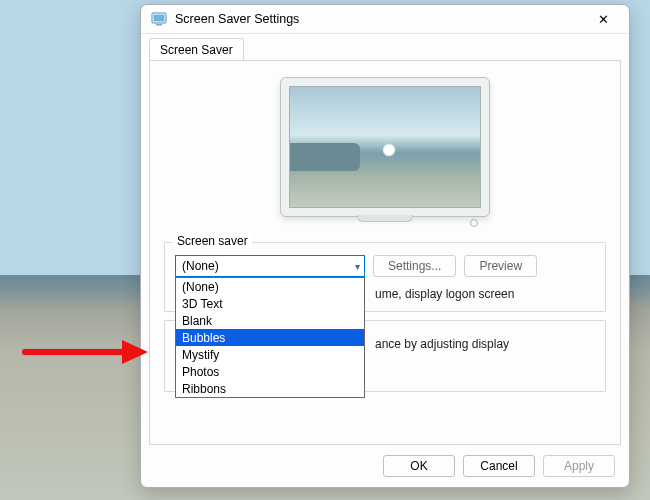  I want to click on screen-saver-group-title: Screen saver, so click(212, 241).